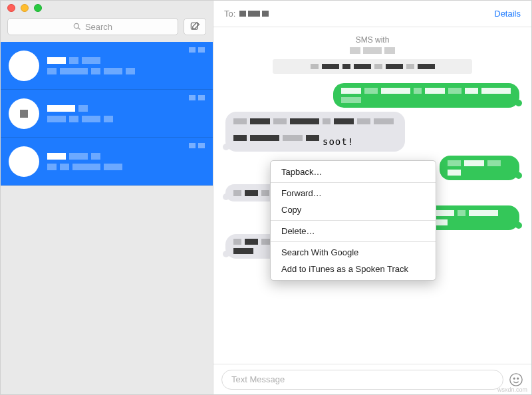 The width and height of the screenshot is (532, 395). Describe the element at coordinates (372, 379) in the screenshot. I see `compose-bar: Text Message` at that location.